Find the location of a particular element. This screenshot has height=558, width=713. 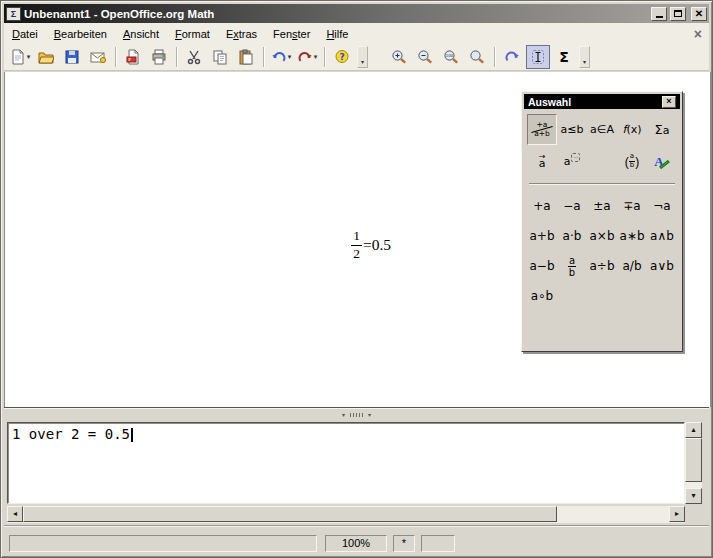

menu-item-format: Format is located at coordinates (192, 34).